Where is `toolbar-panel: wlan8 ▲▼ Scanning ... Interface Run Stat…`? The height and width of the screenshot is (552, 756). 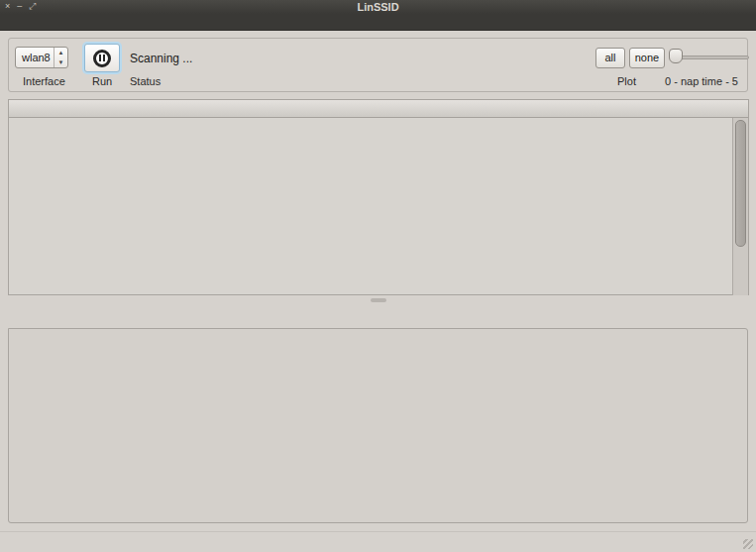
toolbar-panel: wlan8 ▲▼ Scanning ... Interface Run Stat… is located at coordinates (378, 65).